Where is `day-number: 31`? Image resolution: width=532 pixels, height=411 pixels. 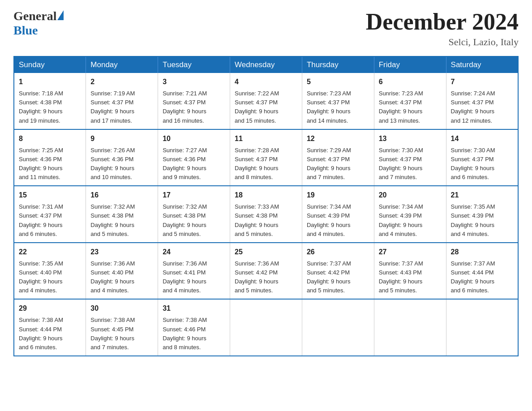 day-number: 31 is located at coordinates (194, 308).